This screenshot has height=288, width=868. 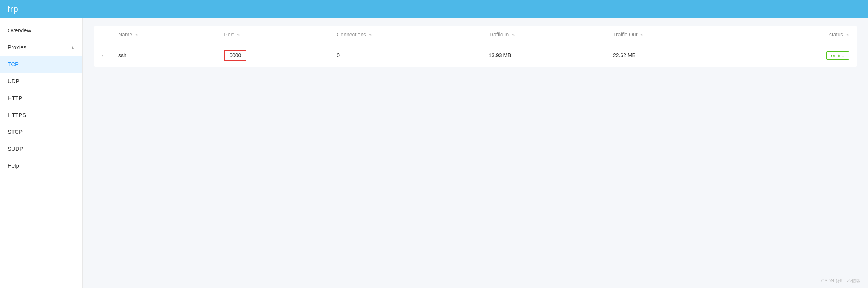 What do you see at coordinates (17, 115) in the screenshot?
I see `sidebar-https-label: HTTPS` at bounding box center [17, 115].